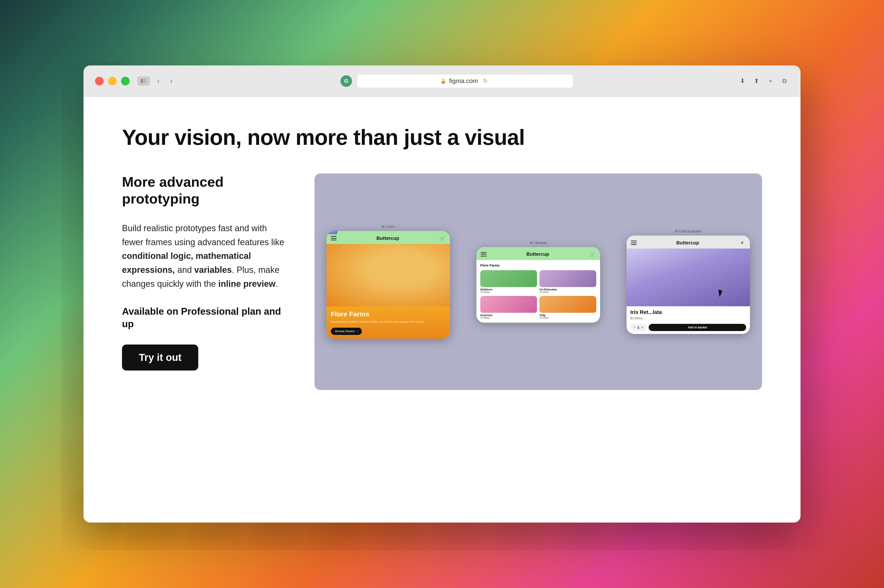 This screenshot has width=884, height=588. What do you see at coordinates (688, 312) in the screenshot?
I see `product-detail-name: Iris Ret...lata` at bounding box center [688, 312].